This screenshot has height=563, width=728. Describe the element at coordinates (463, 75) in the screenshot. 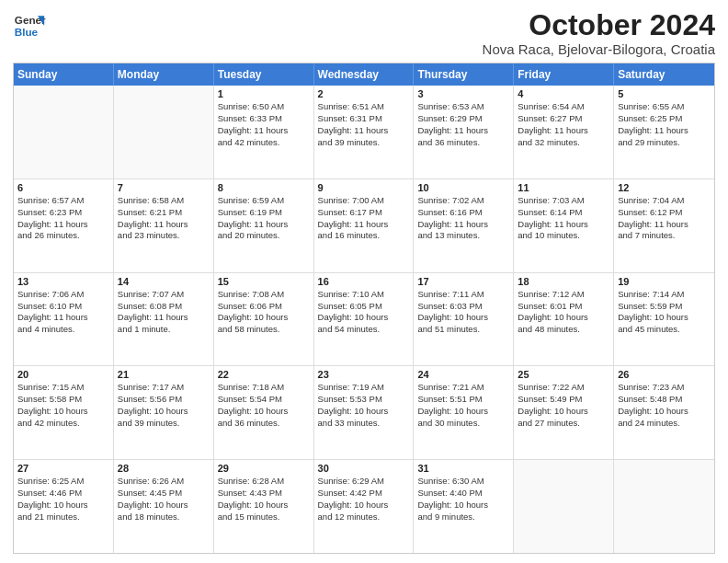

I see `header-cell-thursday: Thursday` at that location.